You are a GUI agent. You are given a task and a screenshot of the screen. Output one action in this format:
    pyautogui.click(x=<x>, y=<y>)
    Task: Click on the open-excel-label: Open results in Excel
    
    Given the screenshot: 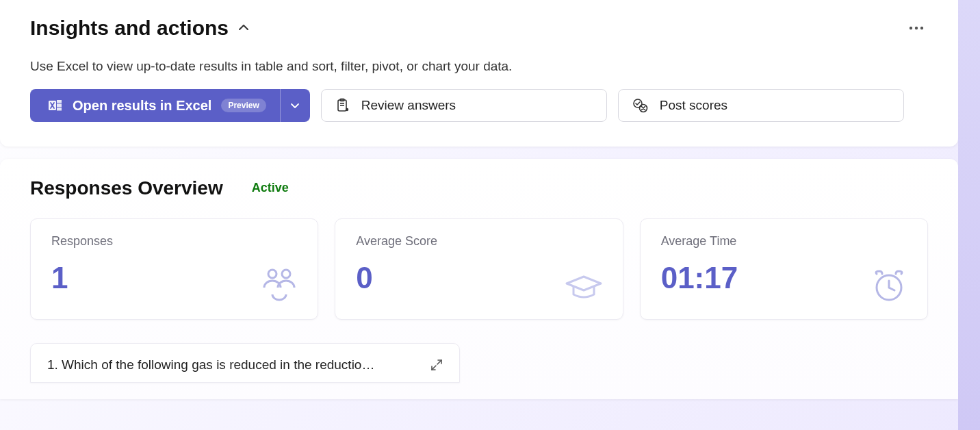 What is the action you would take?
    pyautogui.click(x=142, y=105)
    